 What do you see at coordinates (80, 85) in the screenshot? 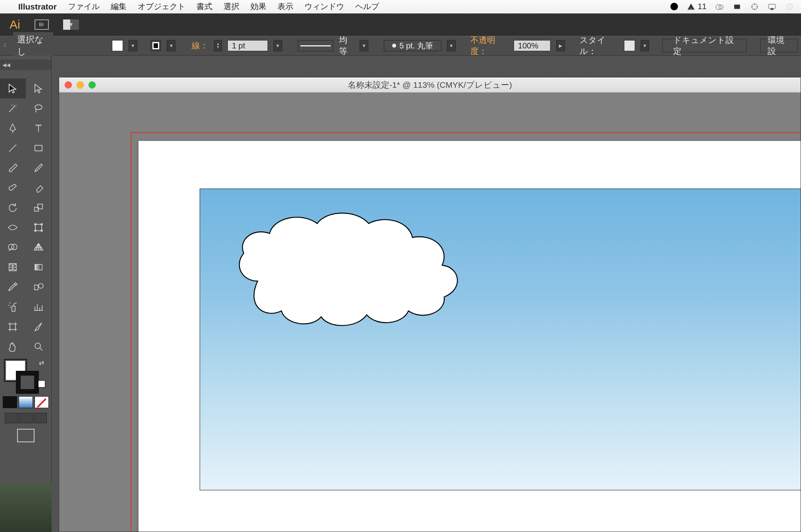
I see `window-minimize-button` at bounding box center [80, 85].